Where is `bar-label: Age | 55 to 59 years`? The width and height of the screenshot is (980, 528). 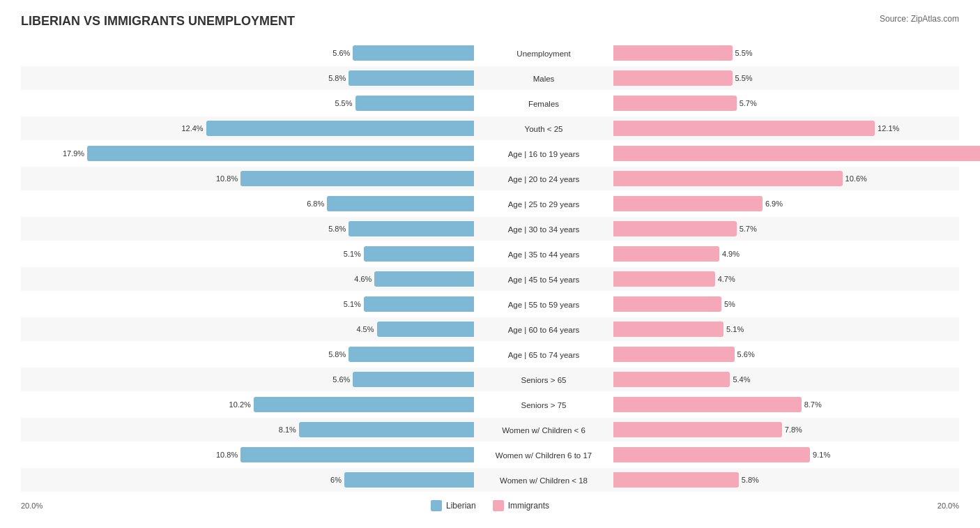
bar-label: Age | 55 to 59 years is located at coordinates (544, 305).